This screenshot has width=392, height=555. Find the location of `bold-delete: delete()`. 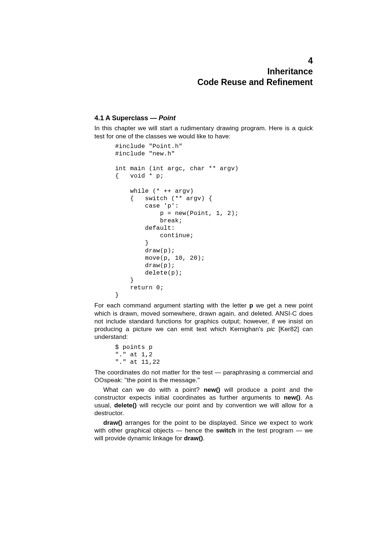

bold-delete: delete() is located at coordinates (125, 406).